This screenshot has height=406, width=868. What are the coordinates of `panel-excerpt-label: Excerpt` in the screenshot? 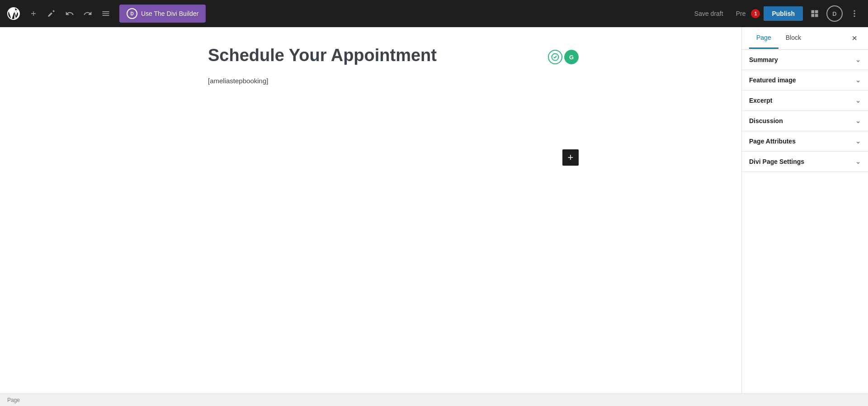 It's located at (760, 100).